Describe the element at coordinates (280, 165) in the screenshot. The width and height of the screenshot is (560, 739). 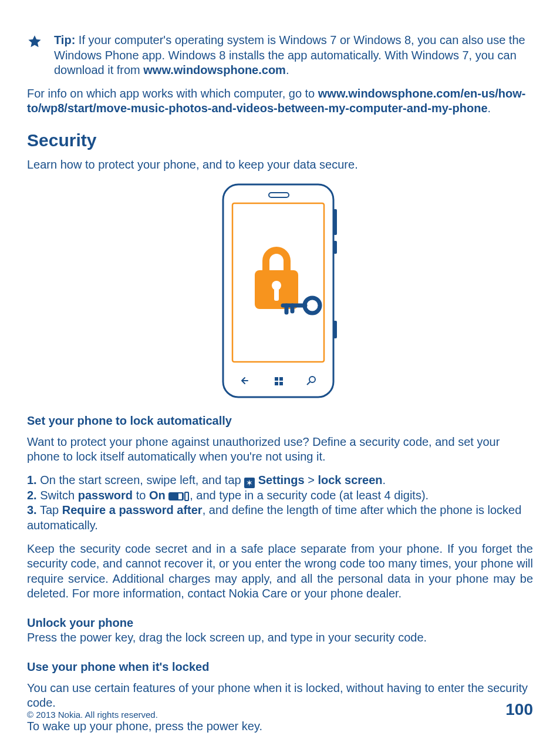
I see `security-lede: Learn how to protect your phone, and to …` at that location.